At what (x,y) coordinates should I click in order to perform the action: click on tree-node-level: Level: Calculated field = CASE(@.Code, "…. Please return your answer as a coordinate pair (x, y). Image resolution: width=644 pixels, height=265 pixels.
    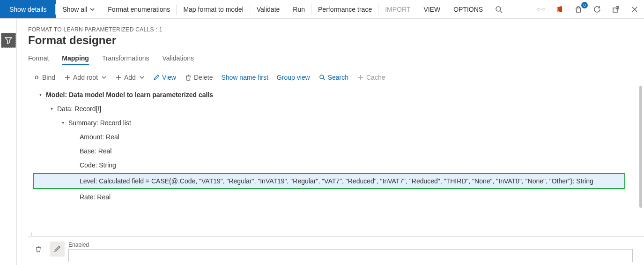
    Looking at the image, I should click on (329, 181).